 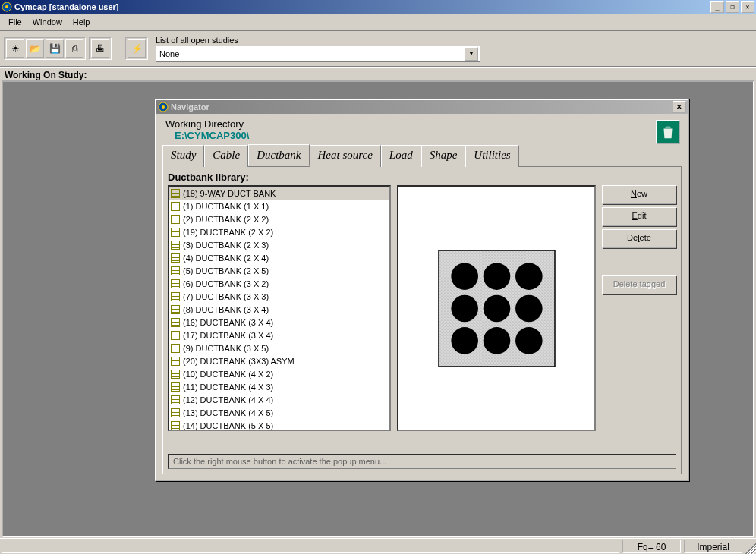 I want to click on list-item-label: (8) DUCTBANK (3 X 4), so click(x=226, y=310).